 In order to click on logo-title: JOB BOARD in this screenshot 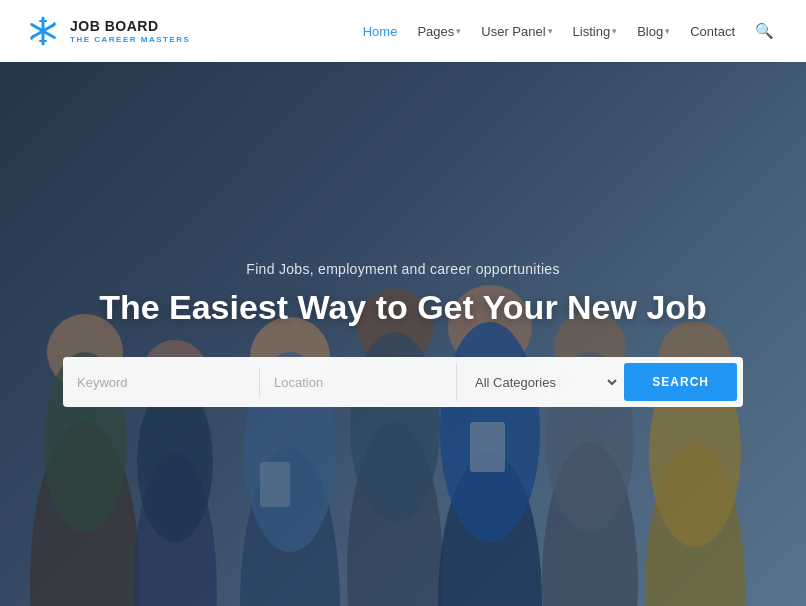, I will do `click(130, 26)`.